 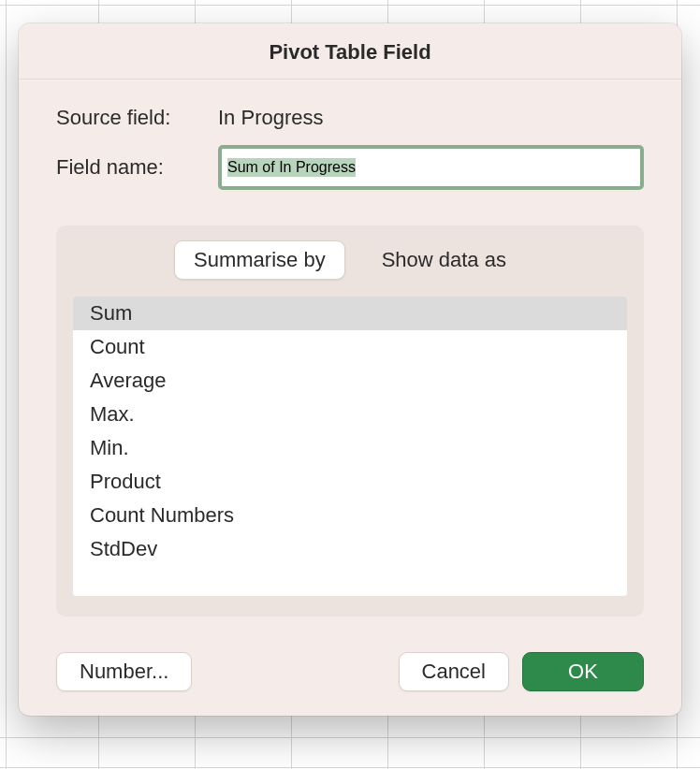 What do you see at coordinates (350, 448) in the screenshot?
I see `list-item: Min.` at bounding box center [350, 448].